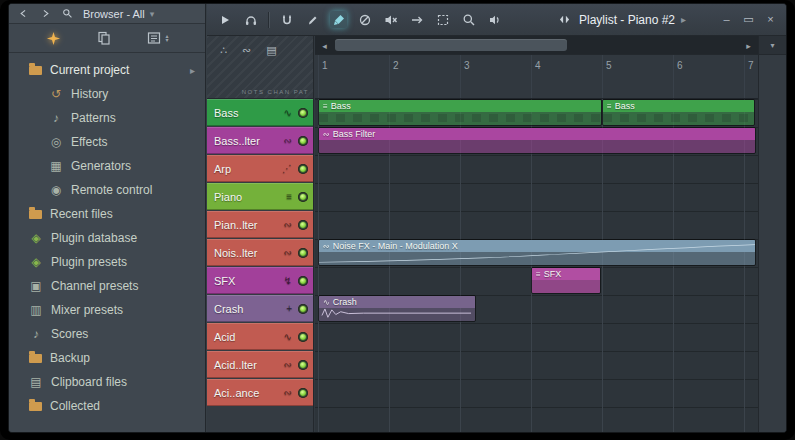  What do you see at coordinates (684, 20) in the screenshot?
I see `chevron-right-icon: ▸` at bounding box center [684, 20].